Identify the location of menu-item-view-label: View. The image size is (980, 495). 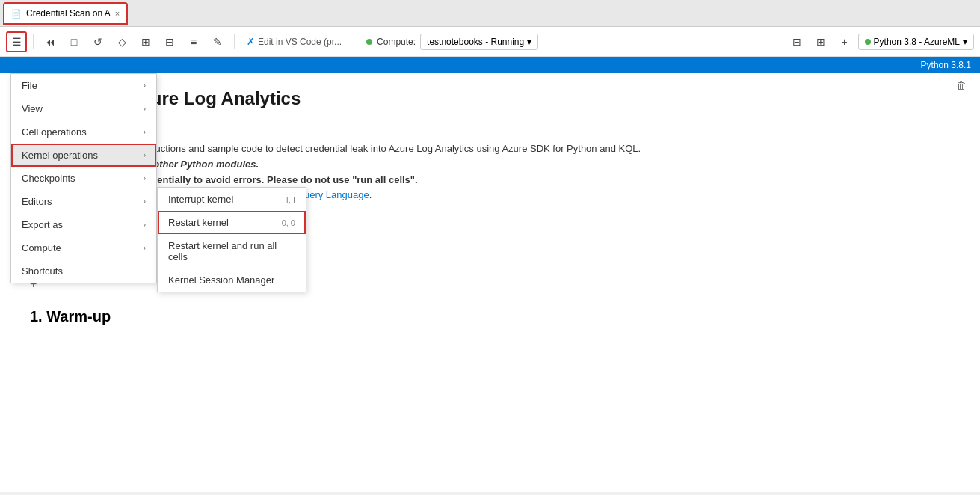
(32, 109).